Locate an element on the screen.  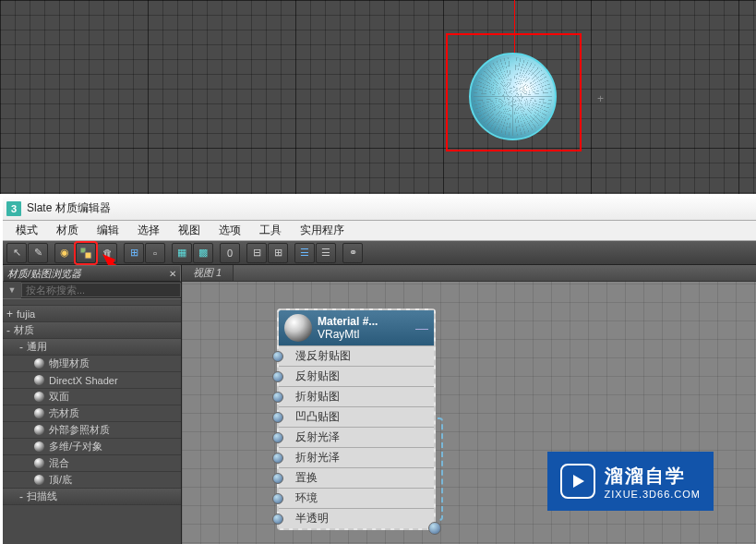
tool-delete-icon: 🗑 is located at coordinates (107, 253).